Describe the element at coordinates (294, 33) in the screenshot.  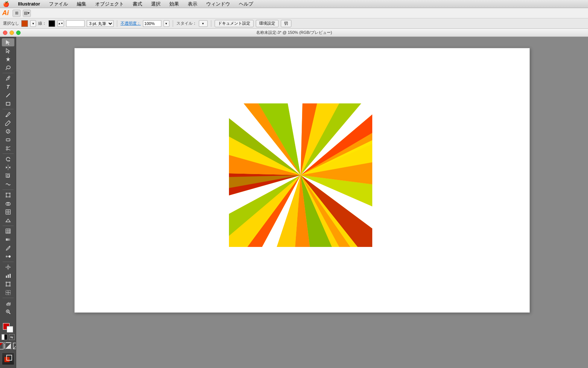
I see `window-chrome: 名称未設定-3* @ 150% (RGB/プレビュー)` at that location.